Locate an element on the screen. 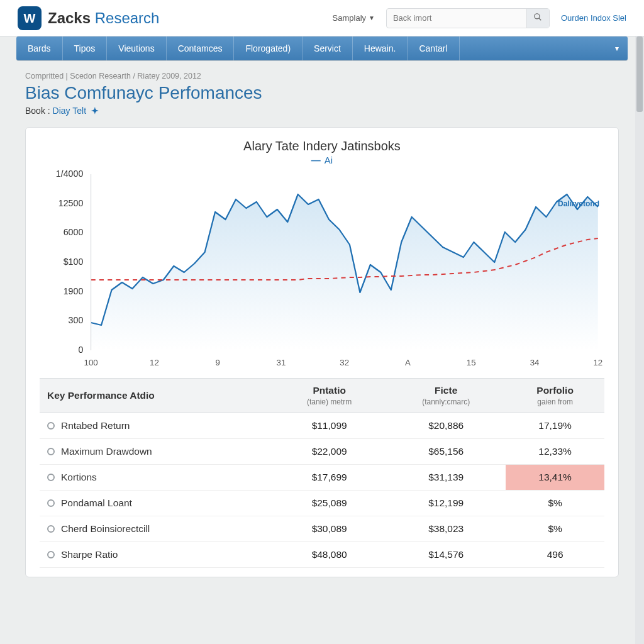 The width and height of the screenshot is (644, 644). svg-text: 31 is located at coordinates (282, 362).